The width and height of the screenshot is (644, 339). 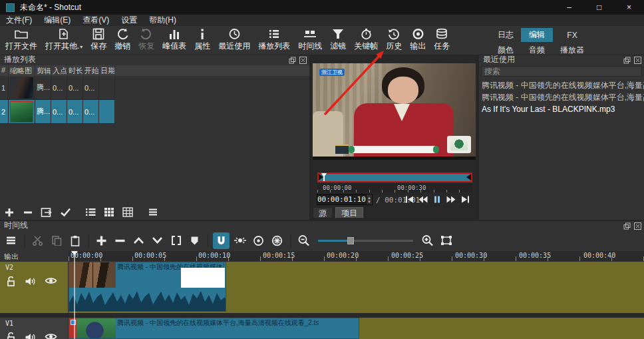 I want to click on minimize-button: –, so click(x=569, y=7).